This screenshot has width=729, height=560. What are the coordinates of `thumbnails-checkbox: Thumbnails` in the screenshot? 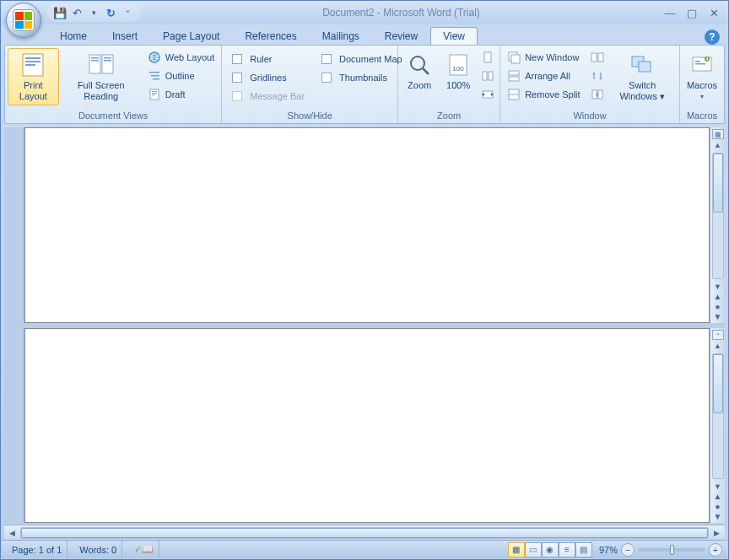 It's located at (362, 78).